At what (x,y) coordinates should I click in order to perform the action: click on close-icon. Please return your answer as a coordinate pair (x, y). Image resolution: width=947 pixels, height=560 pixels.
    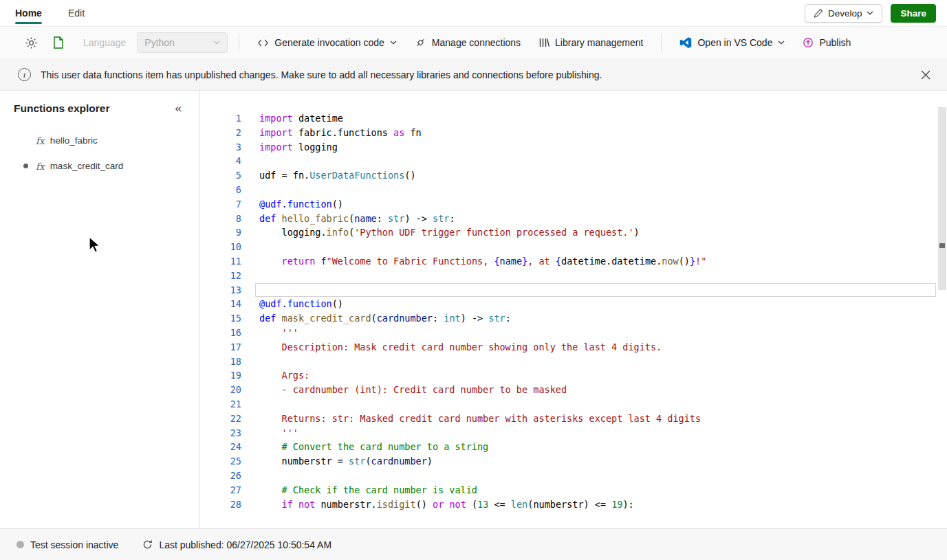
    Looking at the image, I should click on (926, 75).